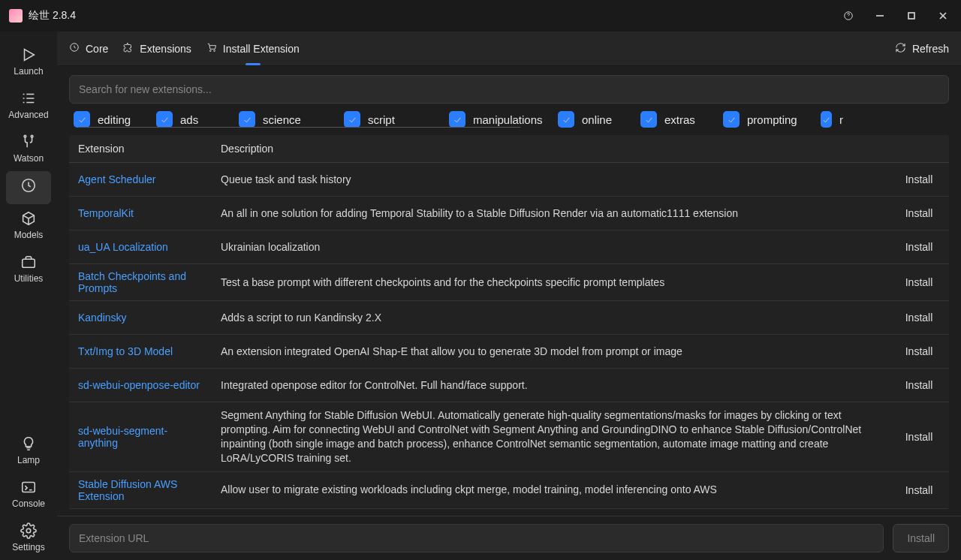  Describe the element at coordinates (500, 119) in the screenshot. I see `filter-manipulations: manipulations` at that location.